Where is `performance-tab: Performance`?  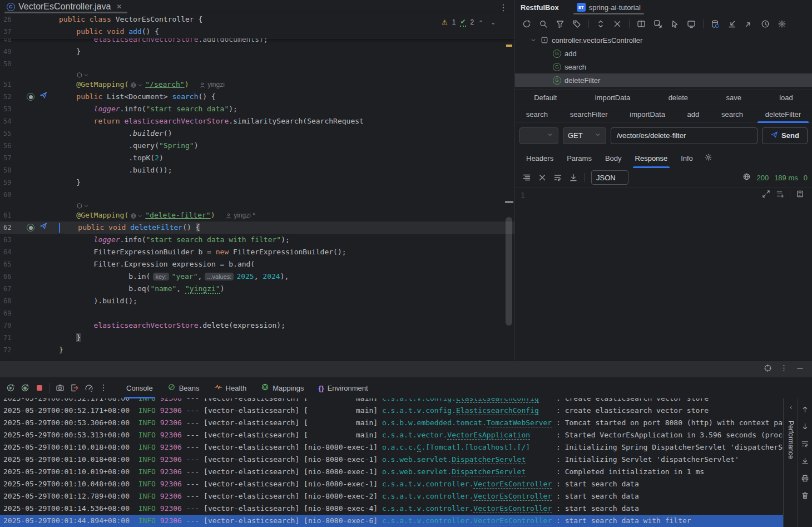
performance-tab: Performance is located at coordinates (791, 440).